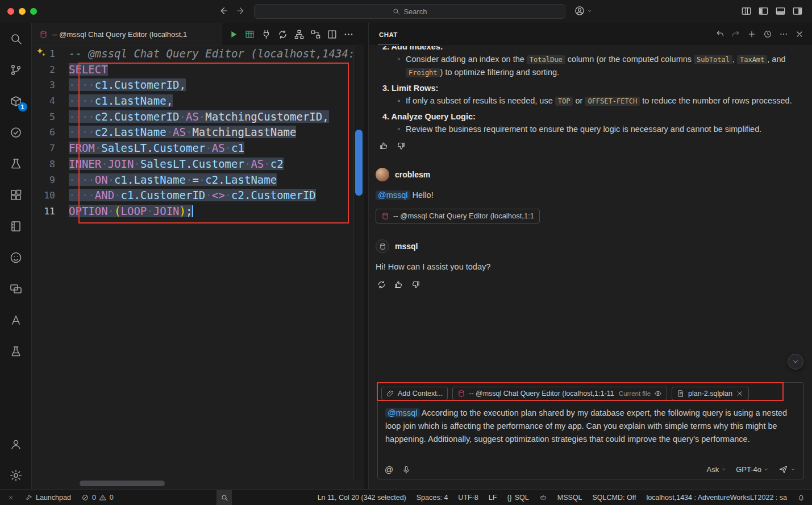  What do you see at coordinates (122, 483) in the screenshot?
I see `editor-horizontal-scrollbar` at bounding box center [122, 483].